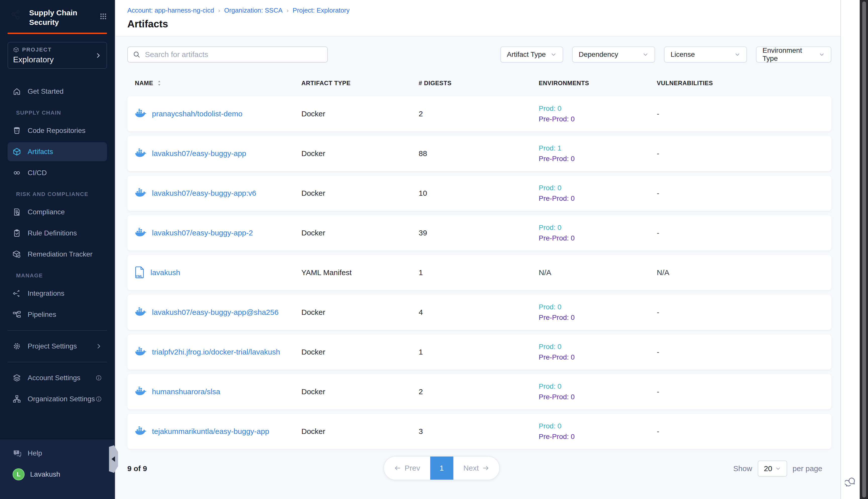  Describe the element at coordinates (159, 83) in the screenshot. I see `sort-icon` at that location.